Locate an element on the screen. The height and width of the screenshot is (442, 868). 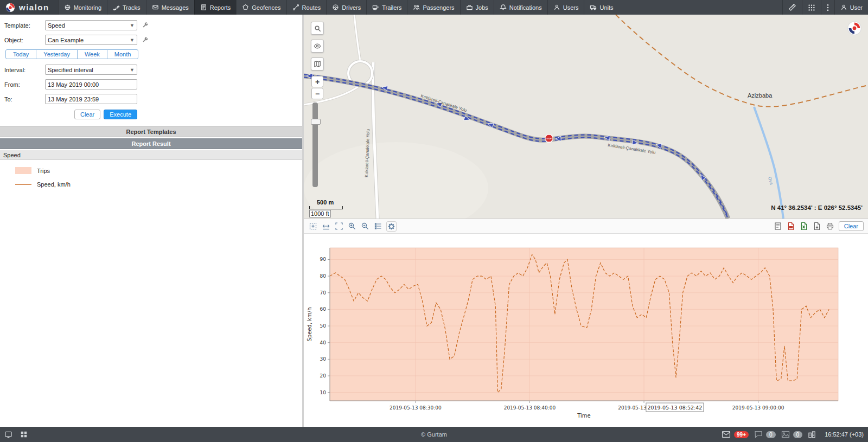
nav-item-reports: Reports is located at coordinates (215, 8).